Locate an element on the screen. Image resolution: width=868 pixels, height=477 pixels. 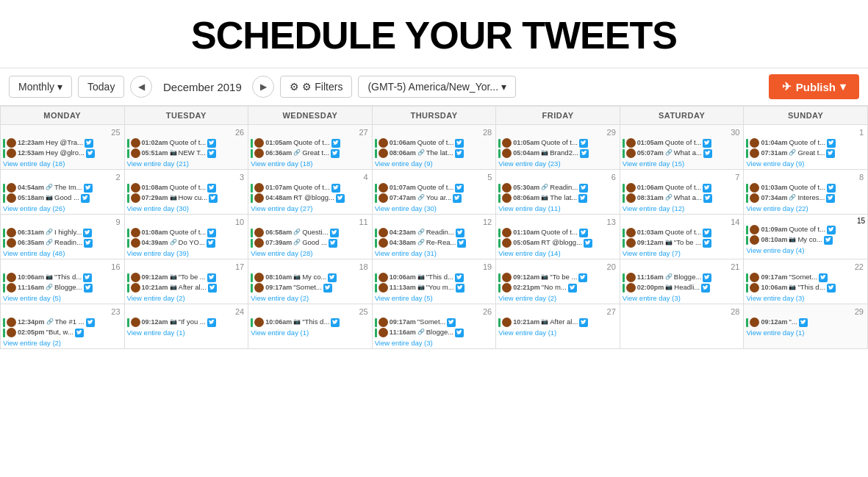
view-entire-day-link: View entire day (48) is located at coordinates (62, 253).